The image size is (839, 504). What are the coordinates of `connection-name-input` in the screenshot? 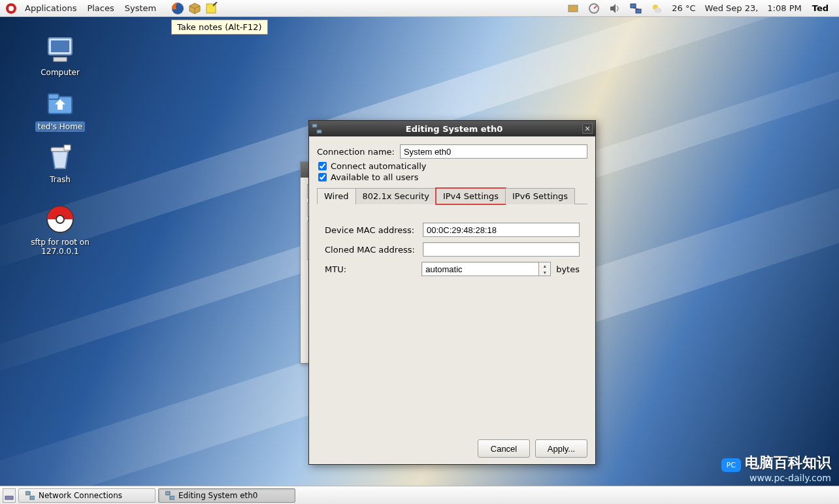 It's located at (494, 151).